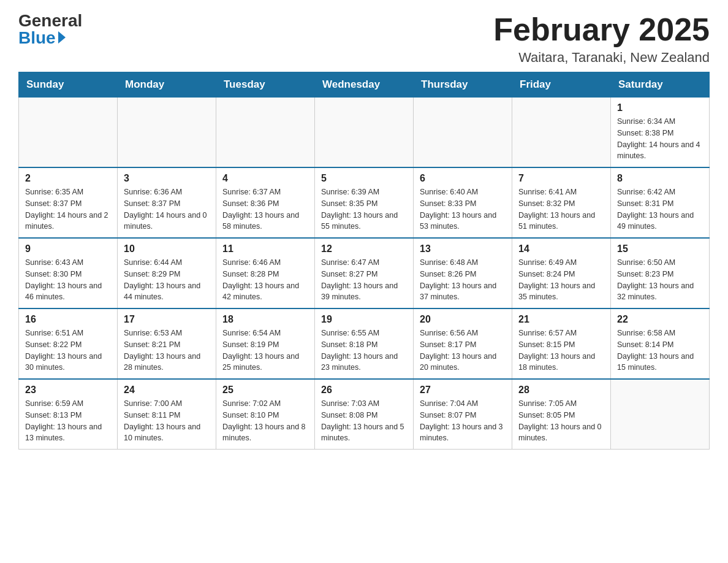 Image resolution: width=728 pixels, height=563 pixels. I want to click on calendar-cell: 10Sunrise: 6:44 AM Sunset: 8:29 PM Dayli…, so click(167, 274).